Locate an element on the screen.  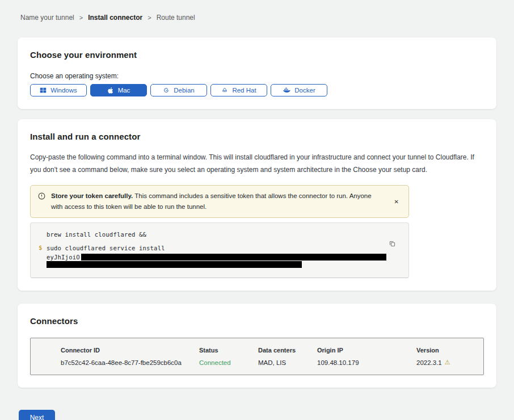
os-button-label: Docker is located at coordinates (305, 90).